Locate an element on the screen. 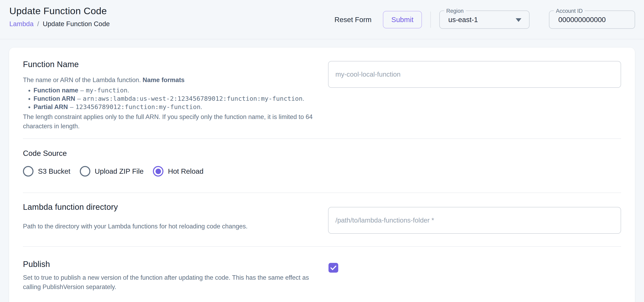 This screenshot has width=644, height=302. header-actions: Reset Form Submit Region us-east-1 Accou… is located at coordinates (482, 20).